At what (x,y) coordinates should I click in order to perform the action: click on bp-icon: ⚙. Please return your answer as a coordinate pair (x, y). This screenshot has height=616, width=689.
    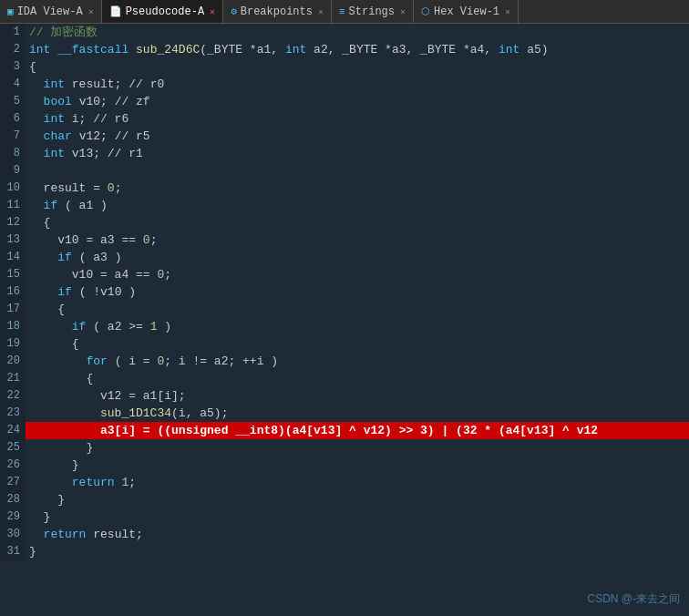
    Looking at the image, I should click on (233, 11).